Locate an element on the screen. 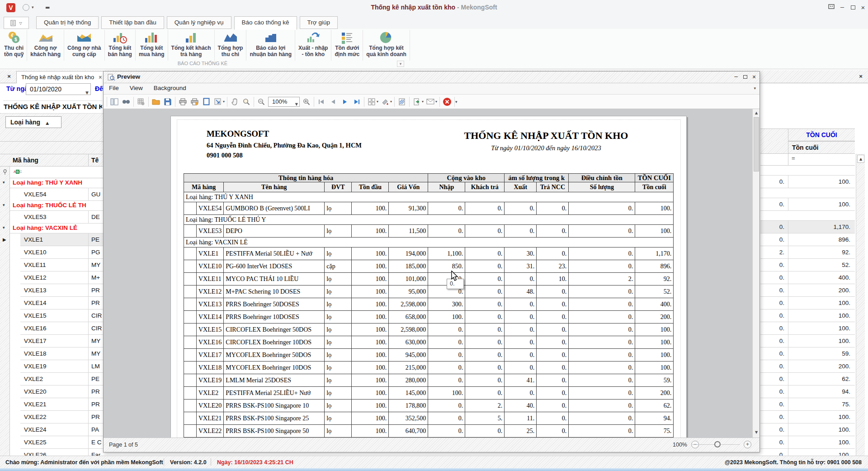 The image size is (868, 471). scrollbar-thumb is located at coordinates (756, 144).